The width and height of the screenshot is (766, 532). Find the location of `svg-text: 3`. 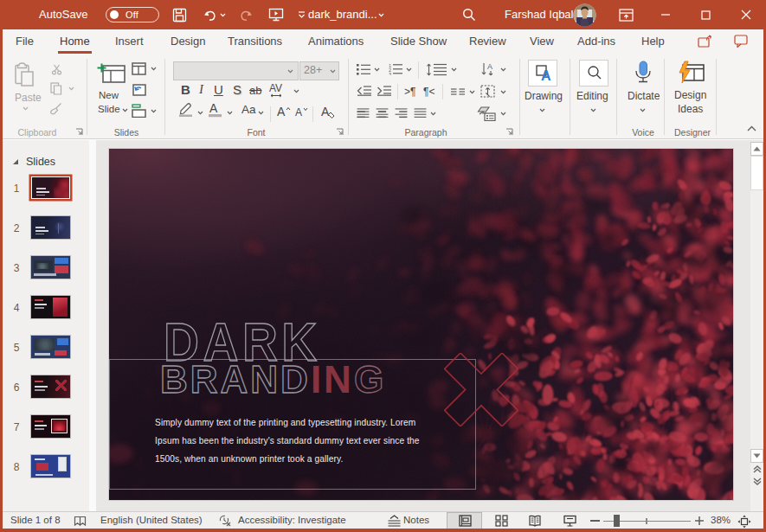

svg-text: 3 is located at coordinates (389, 74).